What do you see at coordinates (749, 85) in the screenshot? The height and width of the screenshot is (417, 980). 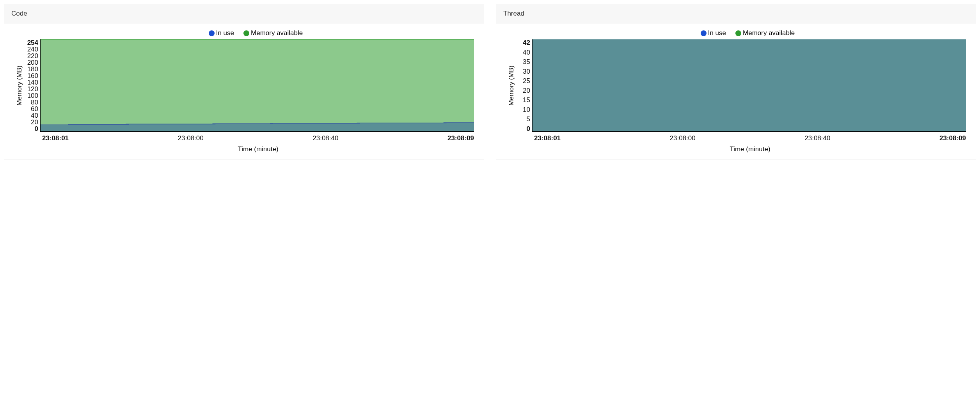 I see `chart-svg-thread` at bounding box center [749, 85].